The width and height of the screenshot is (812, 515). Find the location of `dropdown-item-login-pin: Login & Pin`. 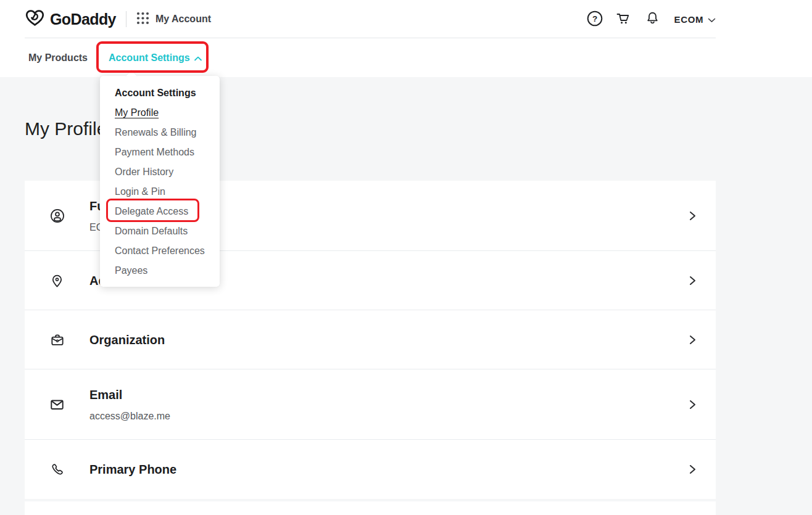

dropdown-item-login-pin: Login & Pin is located at coordinates (160, 192).